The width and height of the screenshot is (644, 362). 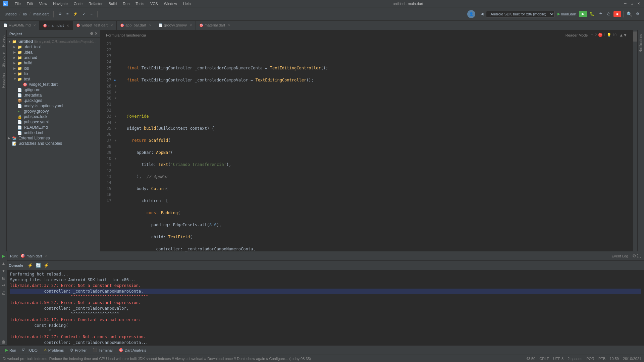 What do you see at coordinates (639, 256) in the screenshot?
I see `expand-panel-icon: ⛶` at bounding box center [639, 256].